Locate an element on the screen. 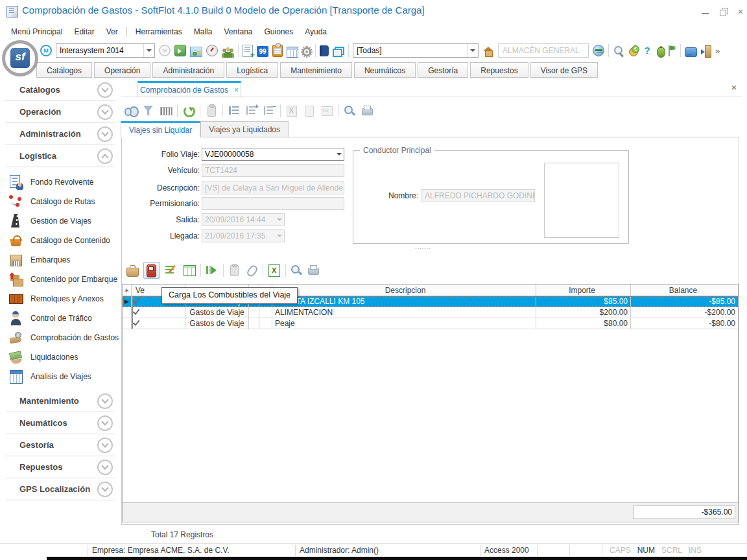 This screenshot has height=560, width=747. barcode-icon is located at coordinates (166, 111).